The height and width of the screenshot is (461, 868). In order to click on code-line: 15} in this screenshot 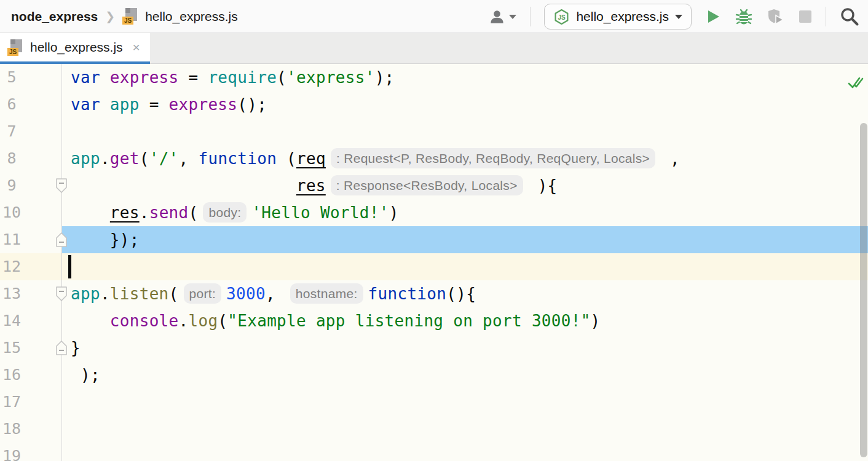, I will do `click(434, 348)`.